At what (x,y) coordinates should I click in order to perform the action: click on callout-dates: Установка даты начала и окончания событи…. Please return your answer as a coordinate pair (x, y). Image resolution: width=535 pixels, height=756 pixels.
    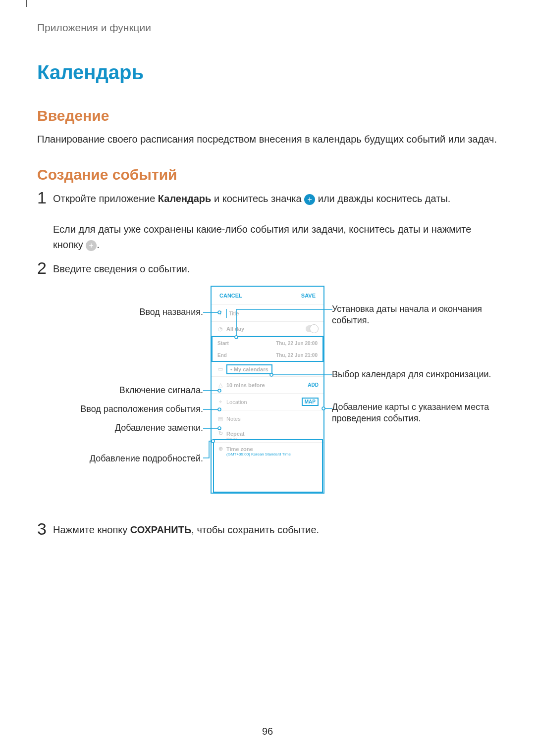
    Looking at the image, I should click on (414, 315).